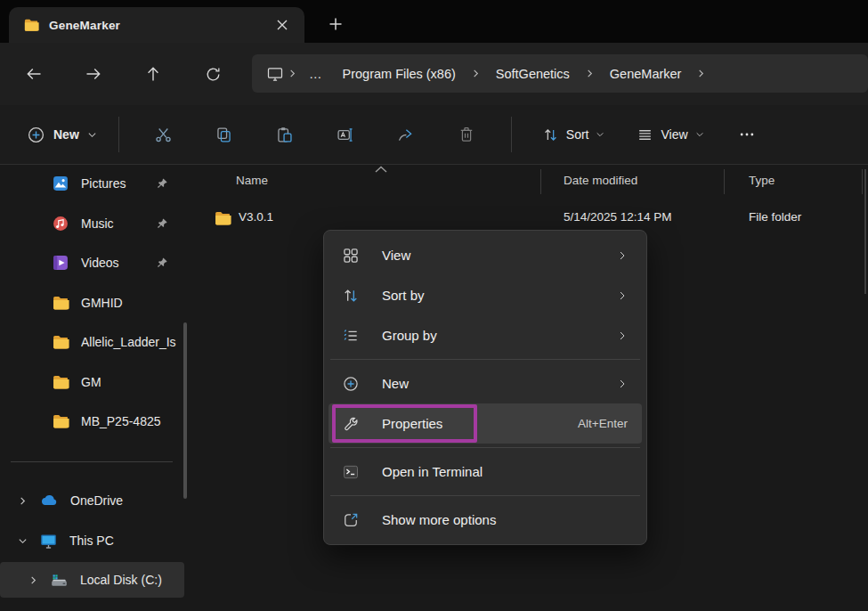  Describe the element at coordinates (93, 224) in the screenshot. I see `sidebar-item-music: Music` at that location.